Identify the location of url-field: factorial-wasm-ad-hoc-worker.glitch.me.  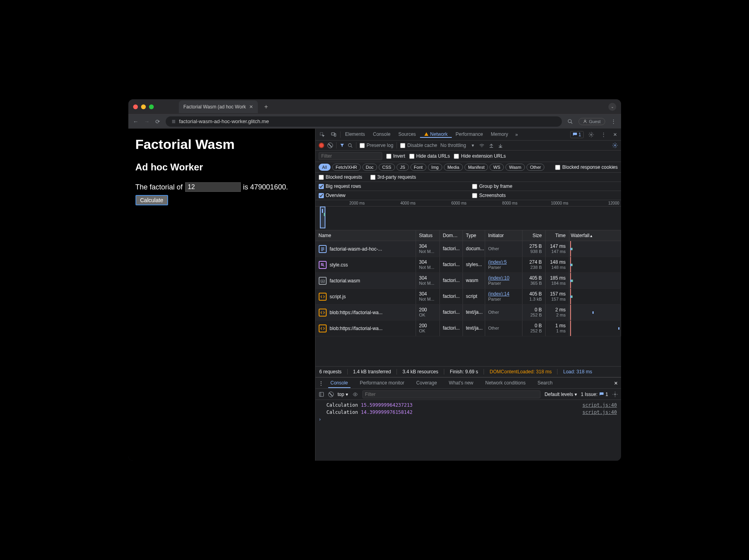
(364, 122).